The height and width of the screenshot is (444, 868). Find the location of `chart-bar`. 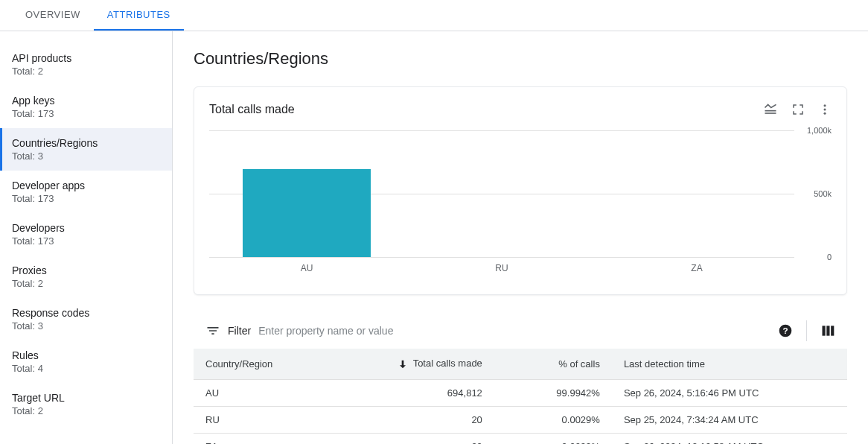

chart-bar is located at coordinates (307, 213).